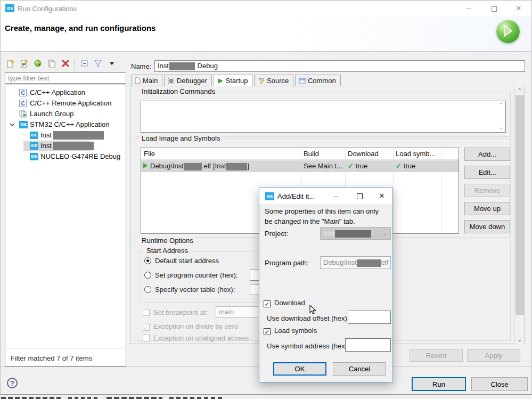 The width and height of the screenshot is (532, 399). What do you see at coordinates (410, 166) in the screenshot?
I see `load-symbols-value: true` at bounding box center [410, 166].